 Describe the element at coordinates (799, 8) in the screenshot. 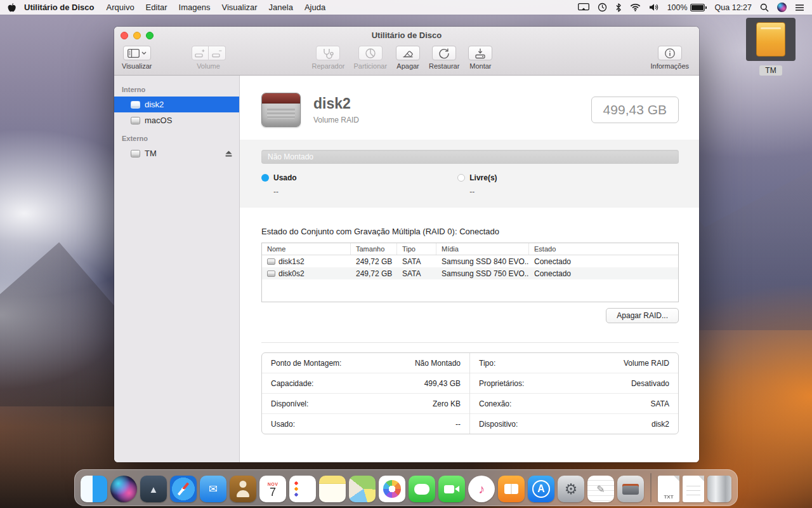

I see `notification-center-icon` at that location.